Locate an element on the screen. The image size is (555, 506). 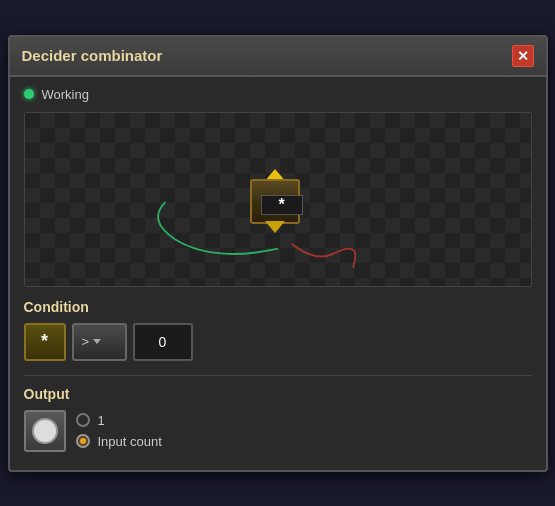
output-row: 1 Input count is located at coordinates (278, 431).